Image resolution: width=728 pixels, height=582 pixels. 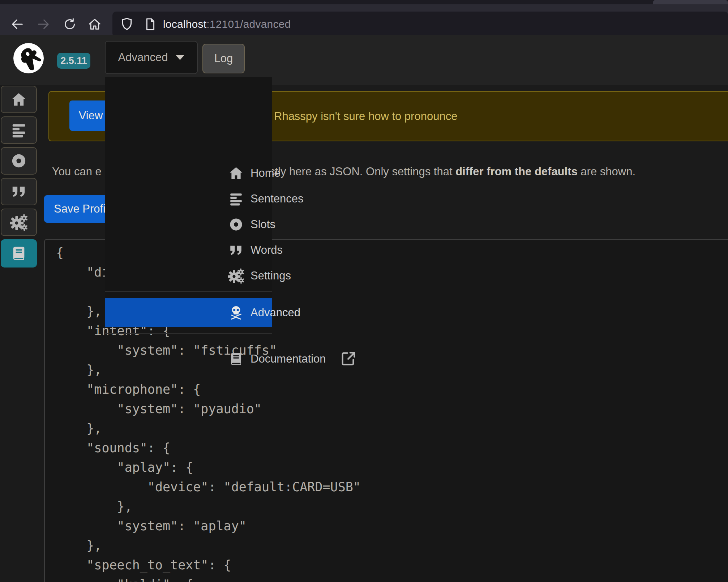 I want to click on menu-item-words: Words, so click(x=189, y=250).